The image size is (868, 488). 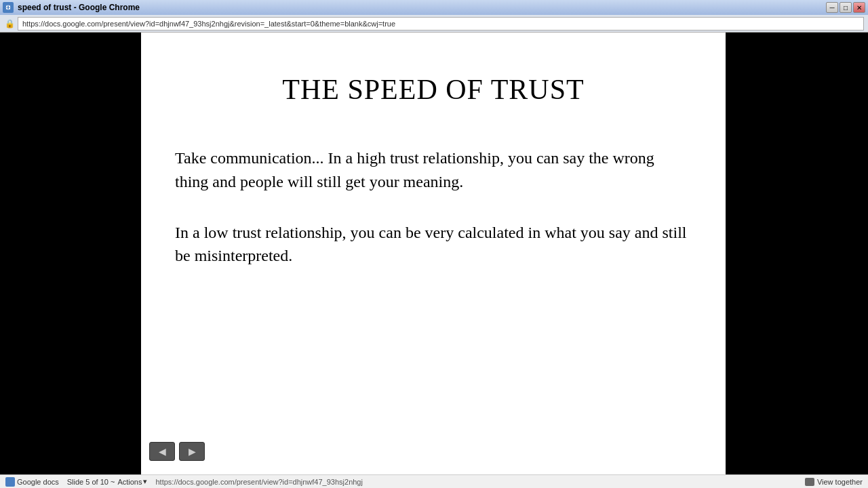 I want to click on prev-slide-button: ◀, so click(x=162, y=451).